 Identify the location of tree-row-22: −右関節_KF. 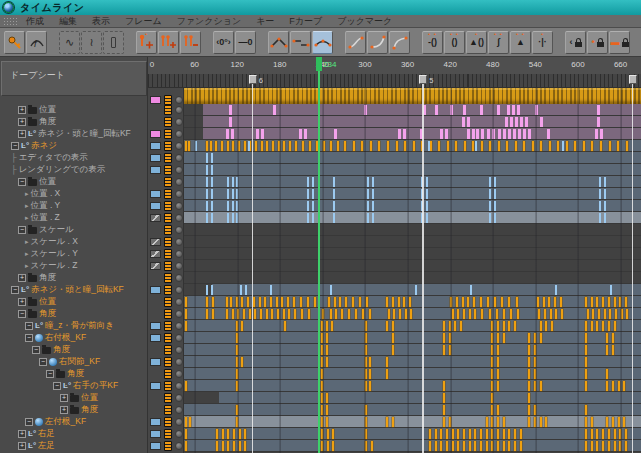
(74, 362).